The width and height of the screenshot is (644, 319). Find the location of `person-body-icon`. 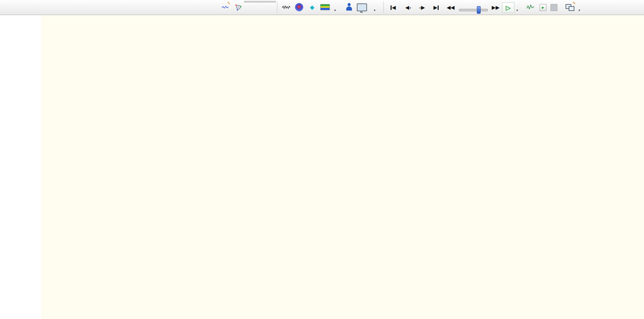

person-body-icon is located at coordinates (349, 9).